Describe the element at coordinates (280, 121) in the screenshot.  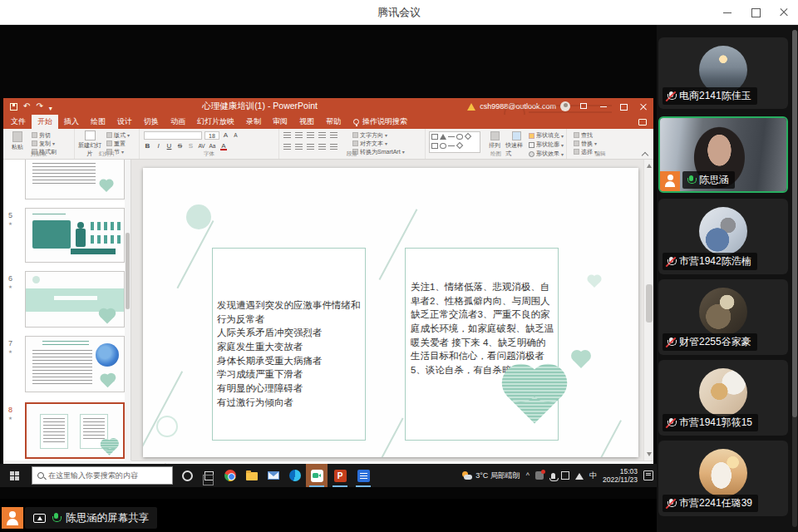
I see `tab-review: 审阅` at that location.